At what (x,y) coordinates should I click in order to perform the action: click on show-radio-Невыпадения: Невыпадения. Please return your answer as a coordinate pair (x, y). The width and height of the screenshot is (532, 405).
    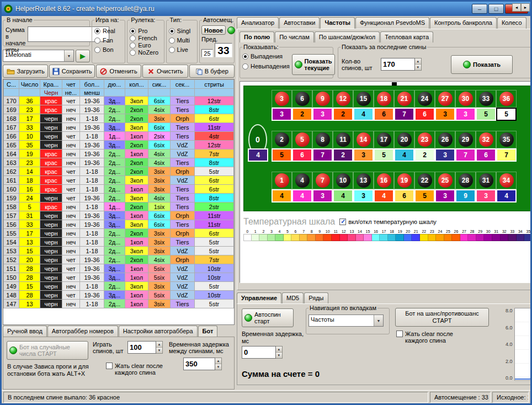
    Looking at the image, I should click on (266, 66).